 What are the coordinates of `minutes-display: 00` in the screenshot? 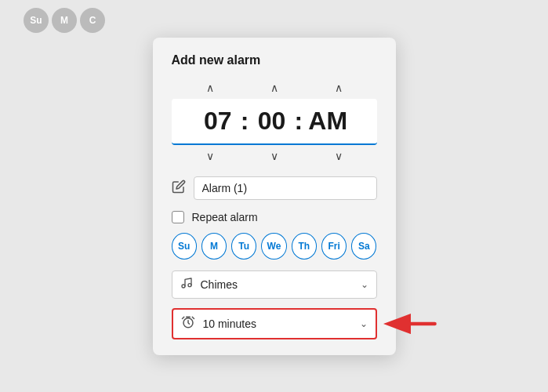 It's located at (272, 121).